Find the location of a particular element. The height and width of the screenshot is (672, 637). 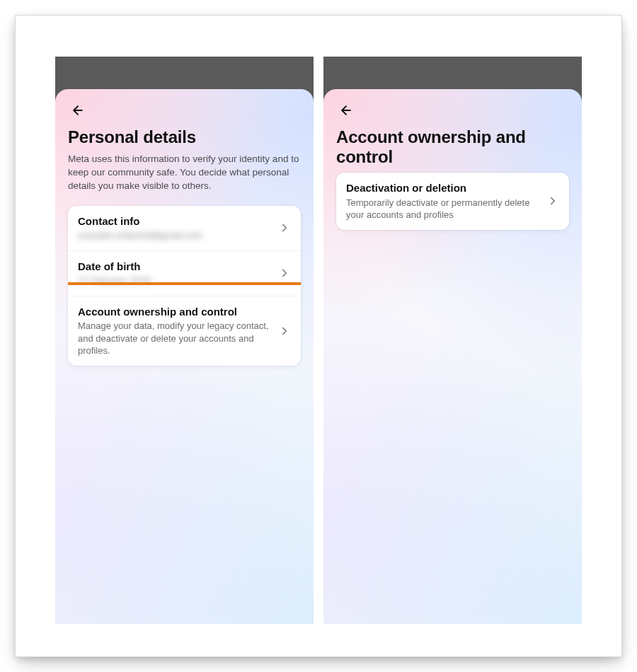

row-date-of-birth: Date of birth 27 February 2016 is located at coordinates (184, 273).